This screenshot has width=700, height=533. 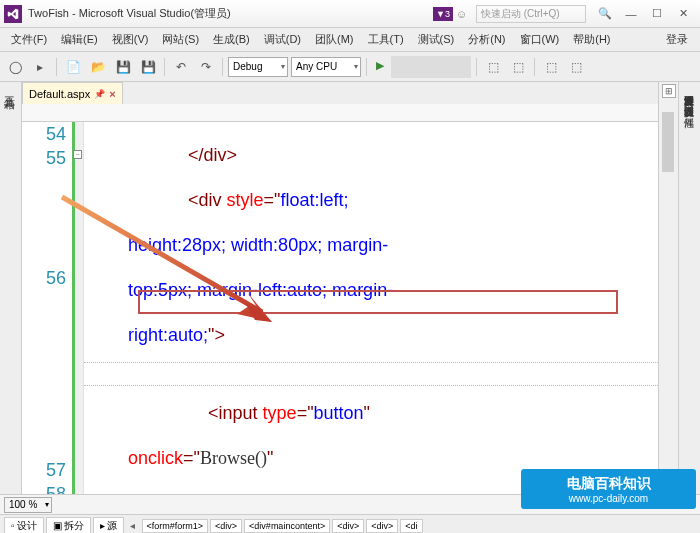 What do you see at coordinates (668, 288) in the screenshot?
I see `vertical-scrollbar: ⊞` at bounding box center [668, 288].